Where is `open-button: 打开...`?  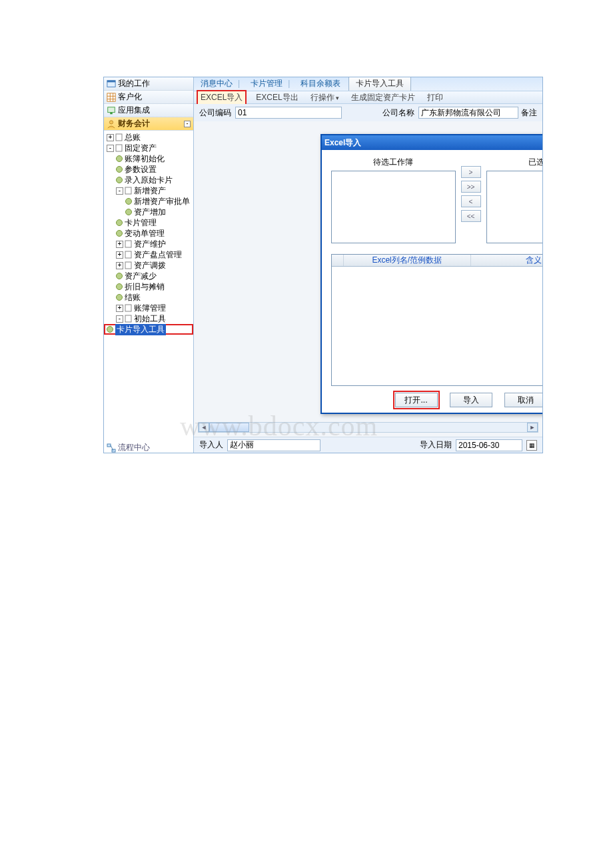 open-button: 打开... is located at coordinates (416, 400).